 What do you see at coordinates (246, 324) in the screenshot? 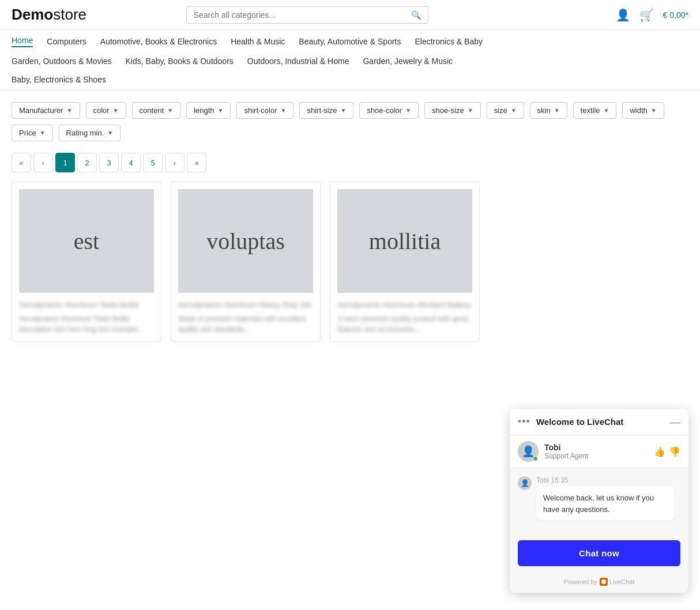
I see `product-description: Made of premium materials with excellent…` at bounding box center [246, 324].